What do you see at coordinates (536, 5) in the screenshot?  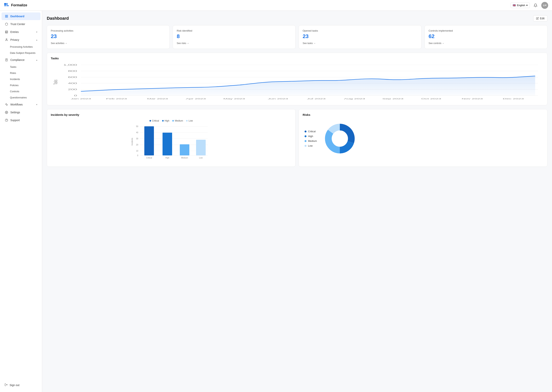 I see `notification-bell` at bounding box center [536, 5].